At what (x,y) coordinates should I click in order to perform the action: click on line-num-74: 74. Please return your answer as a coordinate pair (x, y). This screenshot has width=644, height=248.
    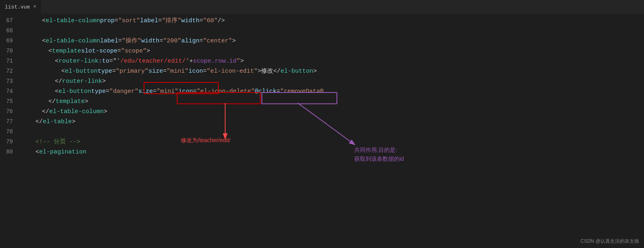
    Looking at the image, I should click on (8, 91).